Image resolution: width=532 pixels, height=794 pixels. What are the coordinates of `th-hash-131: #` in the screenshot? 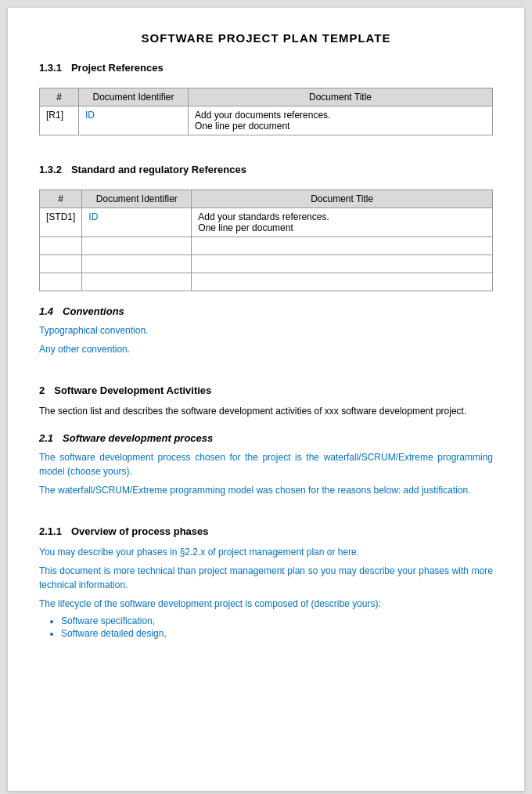 It's located at (59, 97).